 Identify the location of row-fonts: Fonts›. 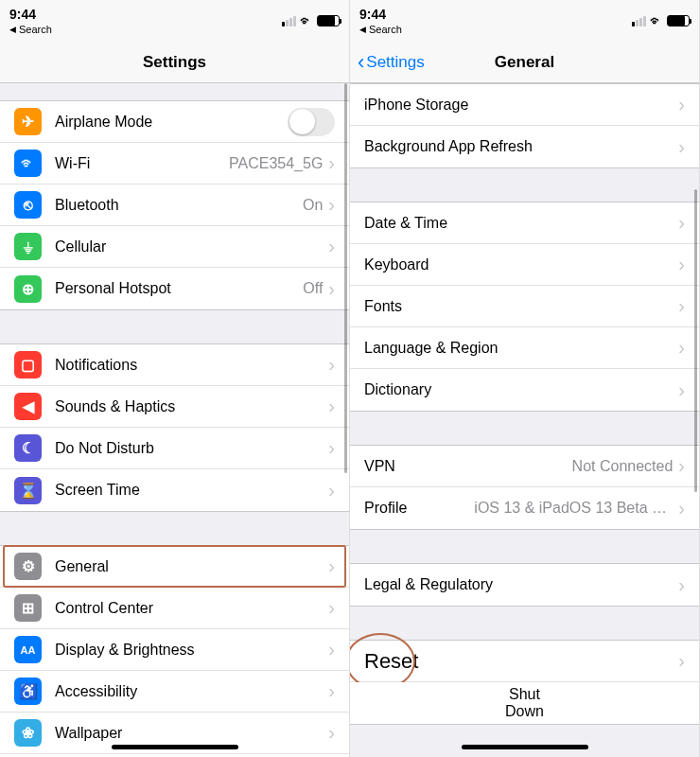
(524, 307).